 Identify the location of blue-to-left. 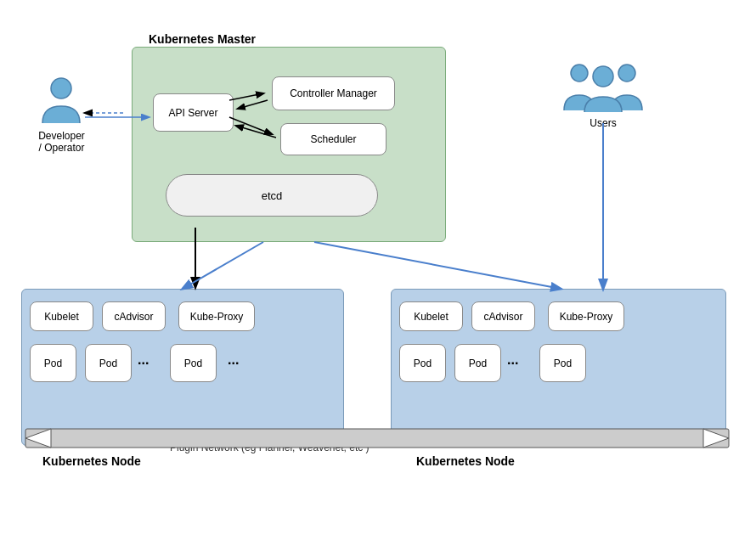
(223, 265).